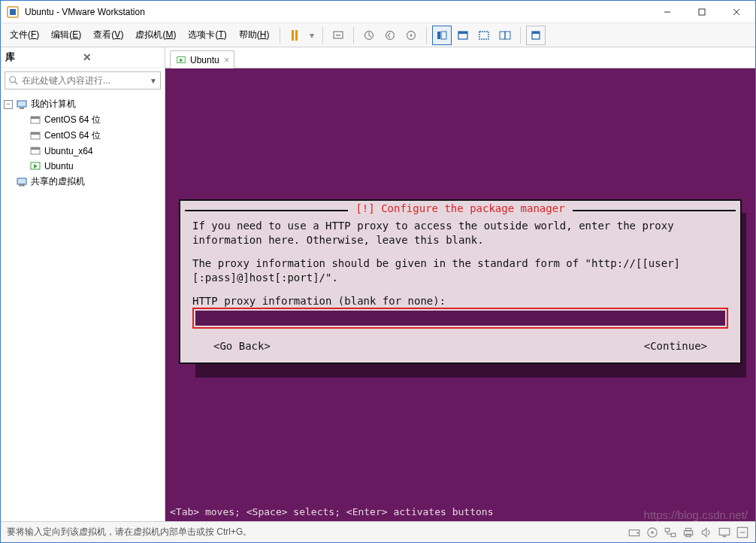 Image resolution: width=756 pixels, height=543 pixels. What do you see at coordinates (242, 346) in the screenshot?
I see `go-back-button: <Go Back>` at bounding box center [242, 346].